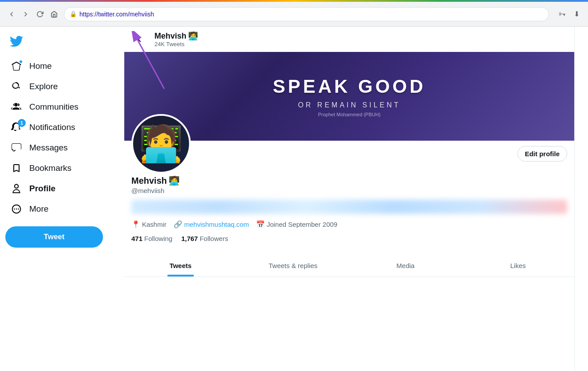 This screenshot has height=371, width=588. I want to click on address-bar: 🔒 https://twitter.com/mehviish, so click(306, 14).